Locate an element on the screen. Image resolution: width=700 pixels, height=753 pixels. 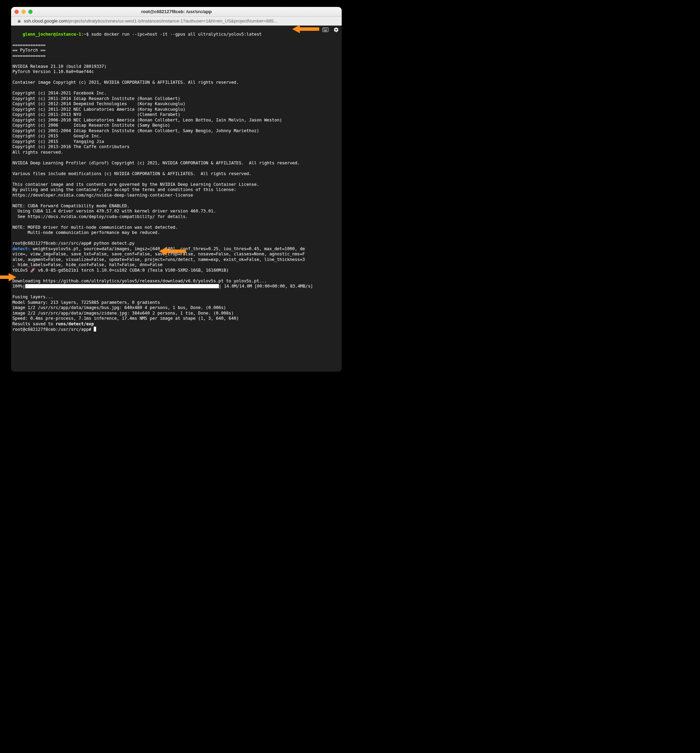
speed-line: Speed: 0.4ms pre-process, 7.1ms inferenc… is located at coordinates (126, 318).